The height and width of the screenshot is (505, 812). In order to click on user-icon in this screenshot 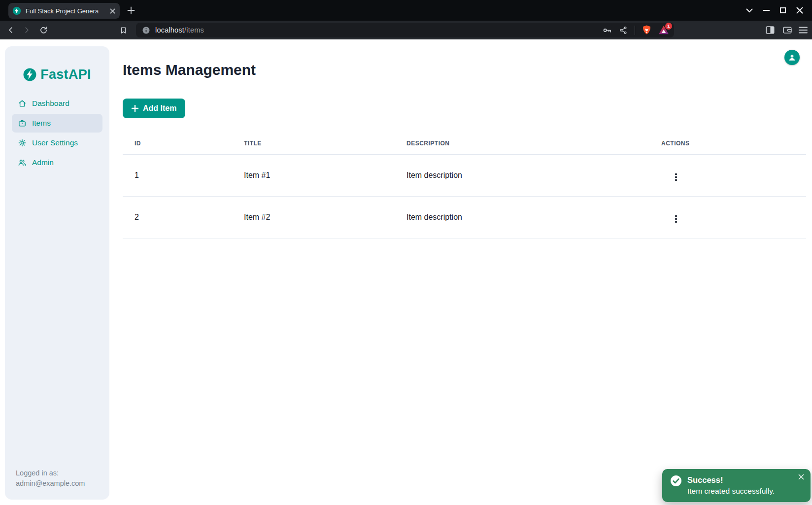, I will do `click(792, 57)`.